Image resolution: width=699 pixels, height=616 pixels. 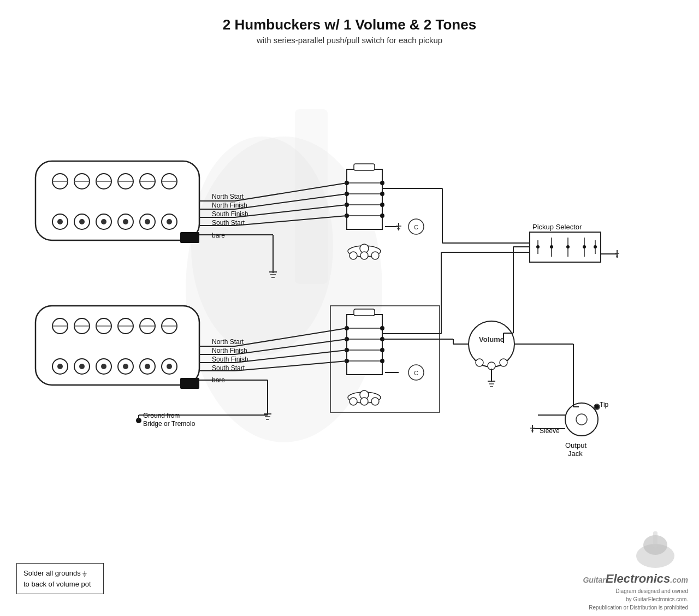 What do you see at coordinates (228, 342) in the screenshot?
I see `north-start-label-2: North Start` at bounding box center [228, 342].